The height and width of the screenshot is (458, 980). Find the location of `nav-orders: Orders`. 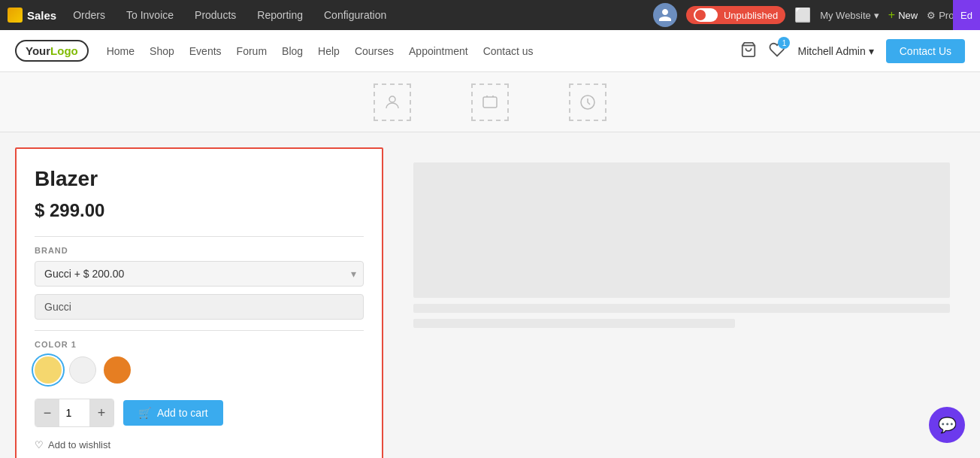

nav-orders: Orders is located at coordinates (89, 15).